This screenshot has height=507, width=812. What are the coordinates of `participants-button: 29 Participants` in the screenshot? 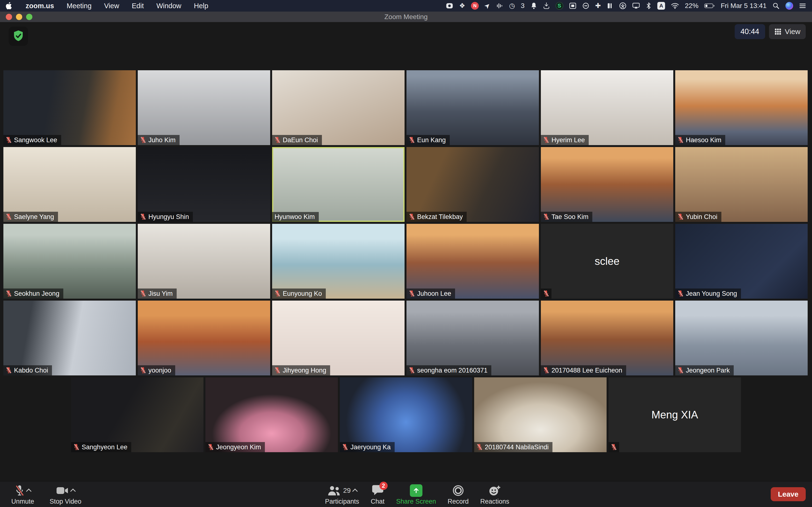 It's located at (342, 496).